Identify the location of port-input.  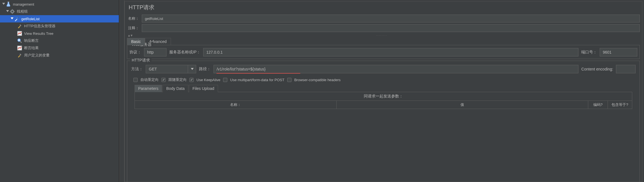
(618, 52).